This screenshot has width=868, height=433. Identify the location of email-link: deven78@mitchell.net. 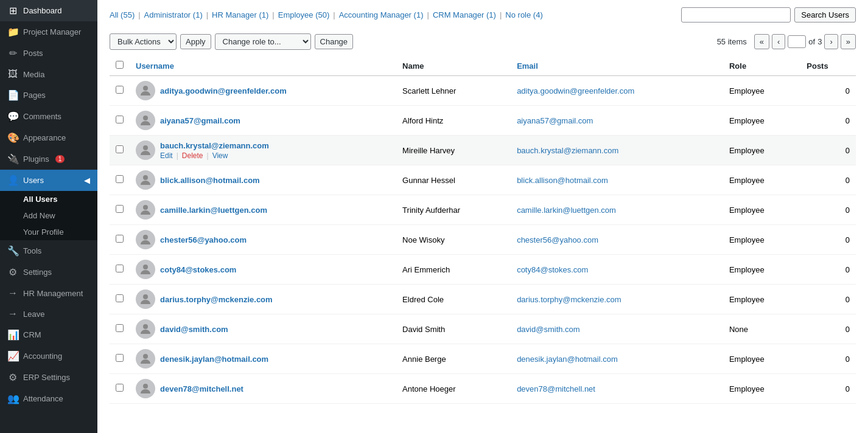
(556, 389).